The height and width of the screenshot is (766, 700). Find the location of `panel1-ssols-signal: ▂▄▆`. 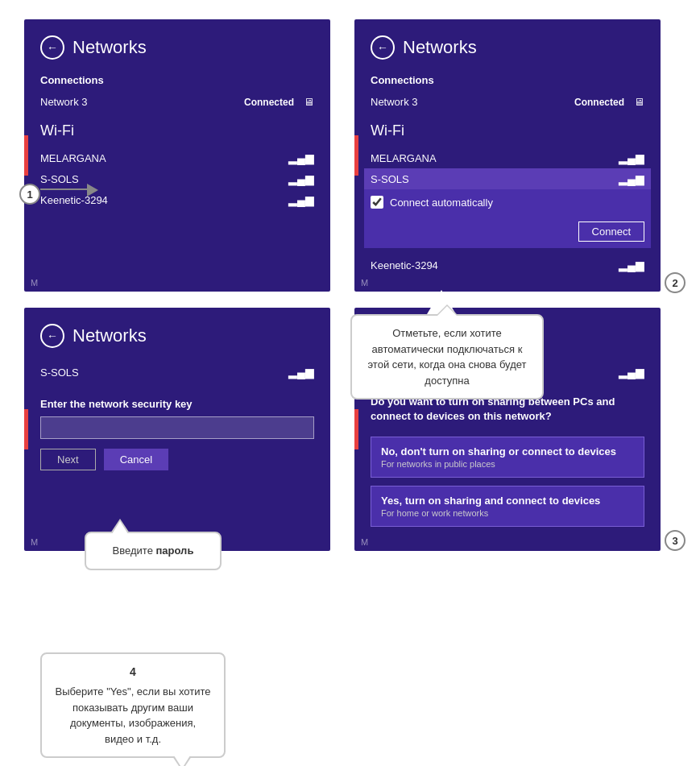

panel1-ssols-signal: ▂▄▆ is located at coordinates (301, 179).